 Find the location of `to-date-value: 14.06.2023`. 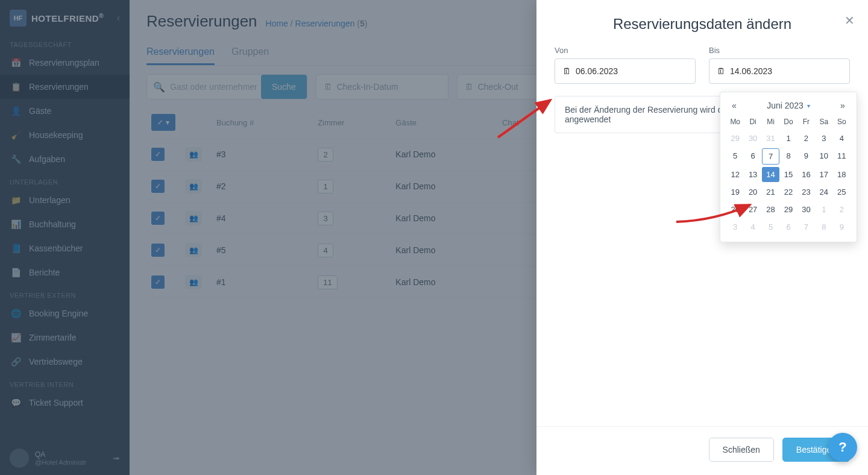

to-date-value: 14.06.2023 is located at coordinates (751, 71).